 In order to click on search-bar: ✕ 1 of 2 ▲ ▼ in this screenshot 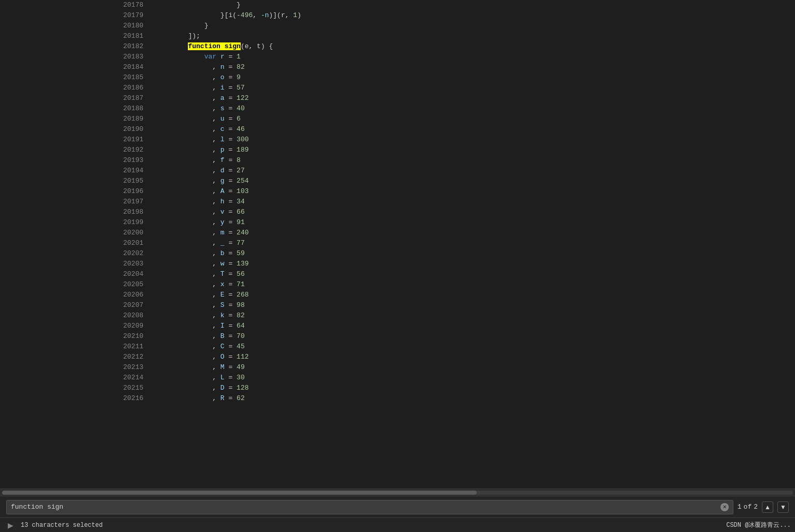, I will do `click(398, 507)`.